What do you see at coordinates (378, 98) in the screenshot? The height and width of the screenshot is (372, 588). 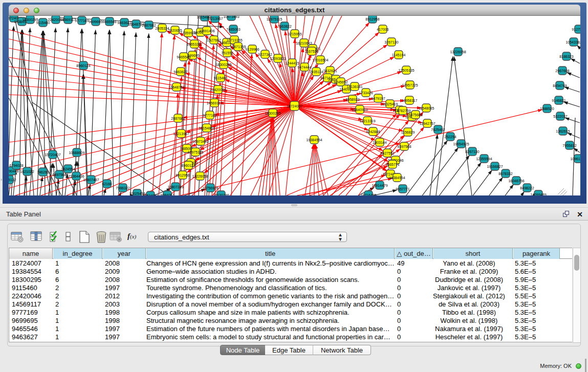 I see `svg-text: 6479197` at bounding box center [378, 98].